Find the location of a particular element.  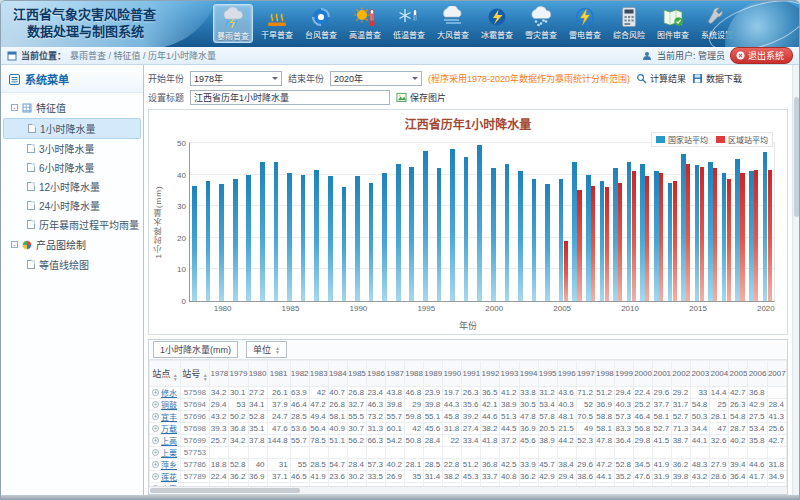

station-link: 莲花 is located at coordinates (169, 478).